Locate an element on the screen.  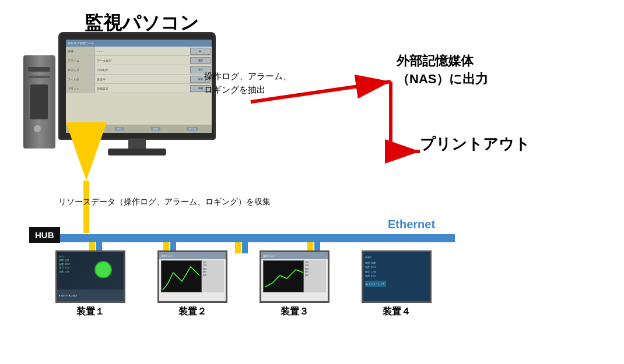
device-2-screen: 波形モニタ CH1CH2MAXMINAVG is located at coordinates (192, 277).